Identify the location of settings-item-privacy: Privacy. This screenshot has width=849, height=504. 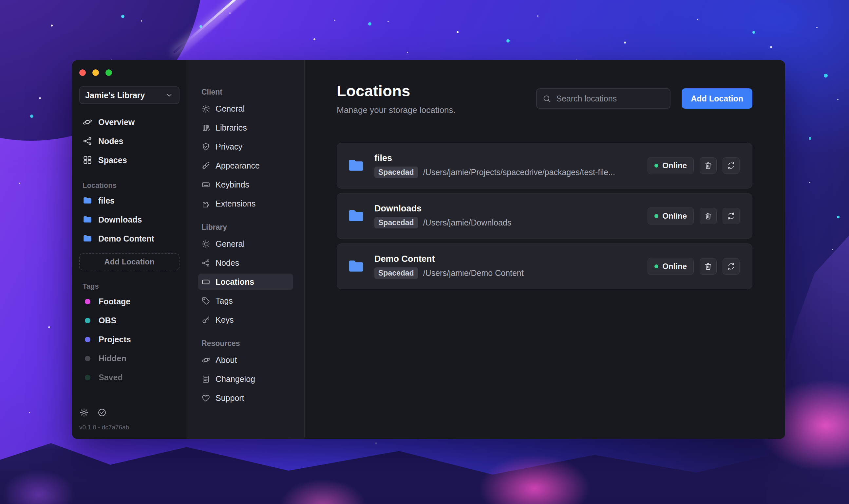
(246, 147).